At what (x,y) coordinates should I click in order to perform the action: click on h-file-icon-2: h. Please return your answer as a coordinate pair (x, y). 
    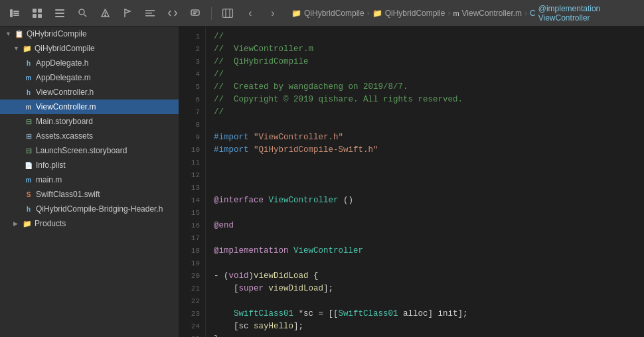
    Looking at the image, I should click on (29, 93).